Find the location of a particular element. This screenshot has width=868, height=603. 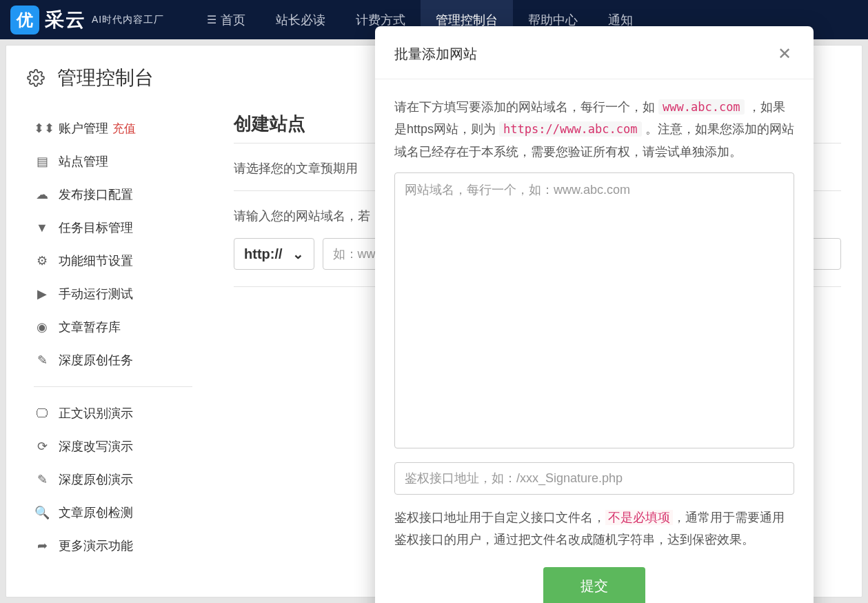

sidebar-item-label: 账户管理 is located at coordinates (83, 128).